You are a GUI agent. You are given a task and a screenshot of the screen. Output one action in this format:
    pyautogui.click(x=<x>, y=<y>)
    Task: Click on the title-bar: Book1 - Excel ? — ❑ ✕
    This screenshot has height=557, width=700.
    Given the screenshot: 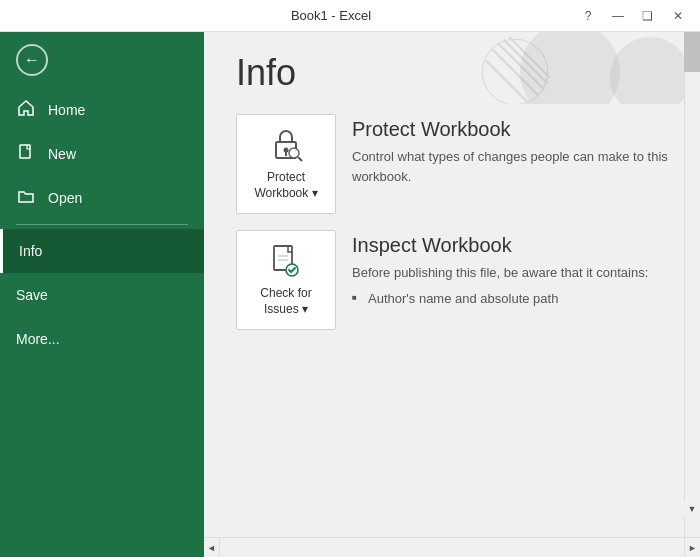 What is the action you would take?
    pyautogui.click(x=350, y=16)
    